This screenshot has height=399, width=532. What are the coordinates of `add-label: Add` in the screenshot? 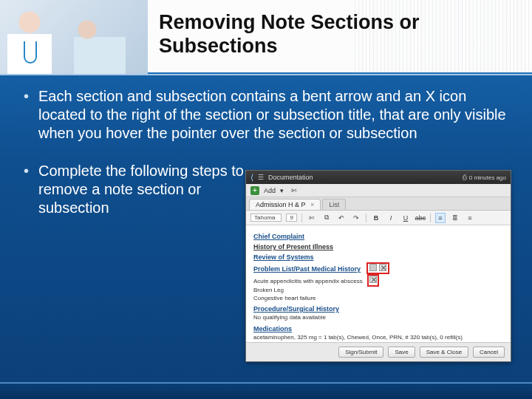 It's located at (270, 191).